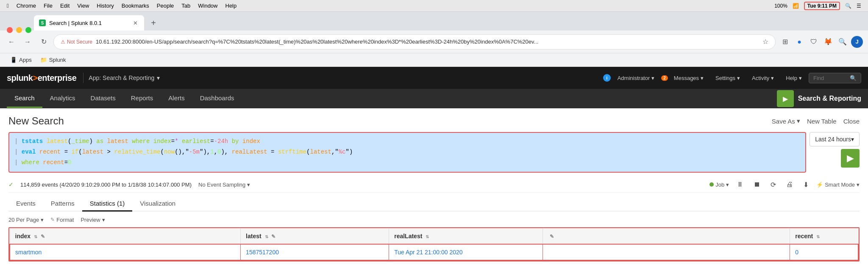 This screenshot has width=868, height=278. What do you see at coordinates (21, 60) in the screenshot?
I see `bookmarks-apps: 📱 Apps` at bounding box center [21, 60].